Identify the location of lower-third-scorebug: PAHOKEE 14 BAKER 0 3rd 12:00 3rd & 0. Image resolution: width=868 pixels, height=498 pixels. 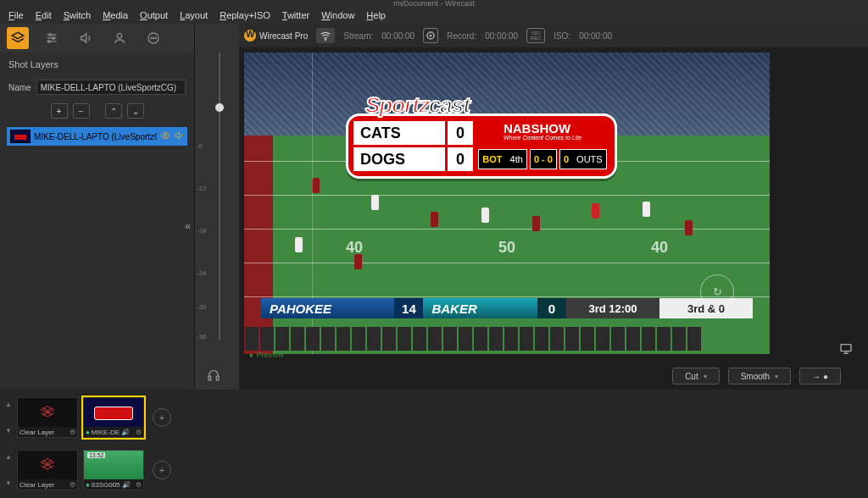
(507, 308).